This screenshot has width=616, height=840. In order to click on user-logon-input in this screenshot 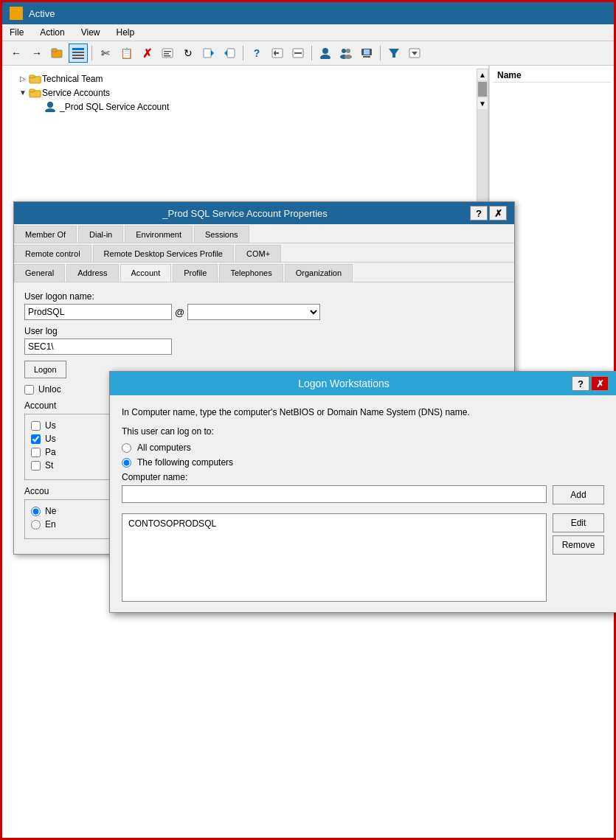, I will do `click(98, 312)`.